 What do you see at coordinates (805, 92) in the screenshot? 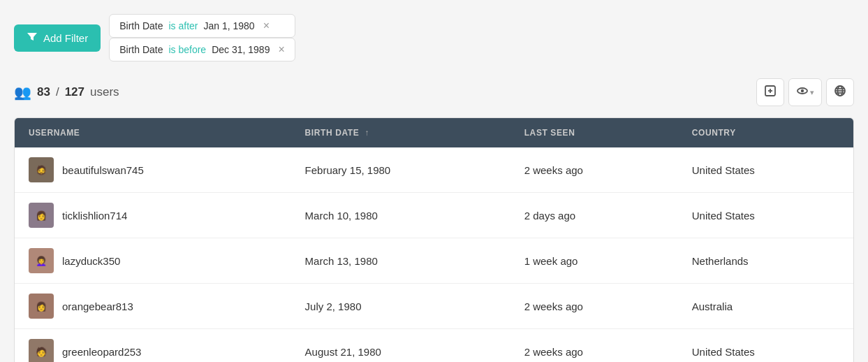
I see `toolbar-icons: ▾` at bounding box center [805, 92].